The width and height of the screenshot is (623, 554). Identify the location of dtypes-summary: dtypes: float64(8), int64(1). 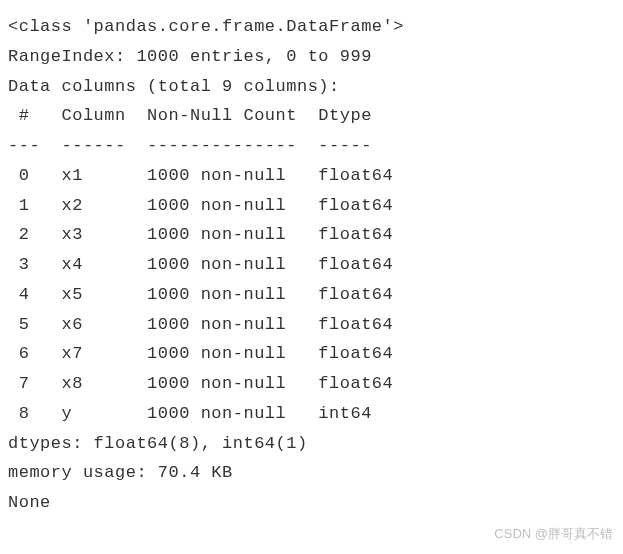
(312, 444).